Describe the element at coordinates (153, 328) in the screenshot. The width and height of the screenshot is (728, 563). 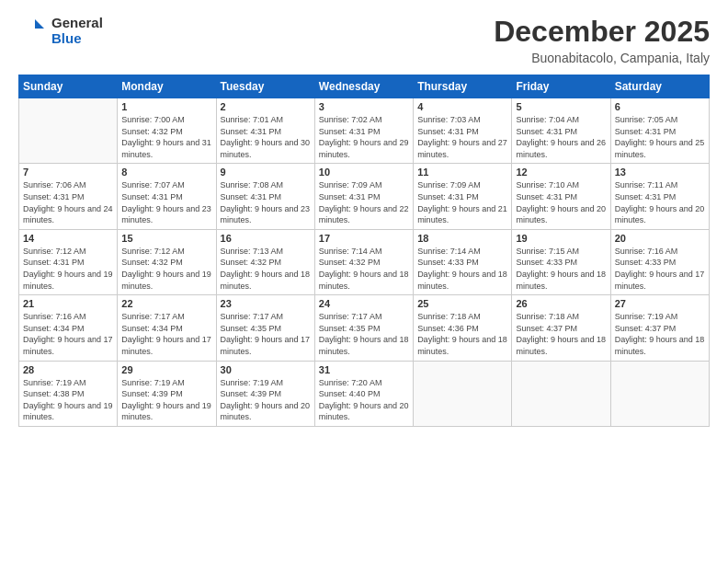
I see `sunset-label: Sunset: 4:34 PM` at that location.